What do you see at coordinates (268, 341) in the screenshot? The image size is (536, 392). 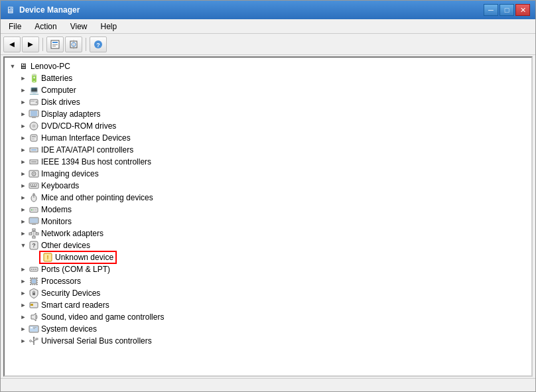 I see `list-item: ► Universal Serial Bus controllers` at bounding box center [268, 341].